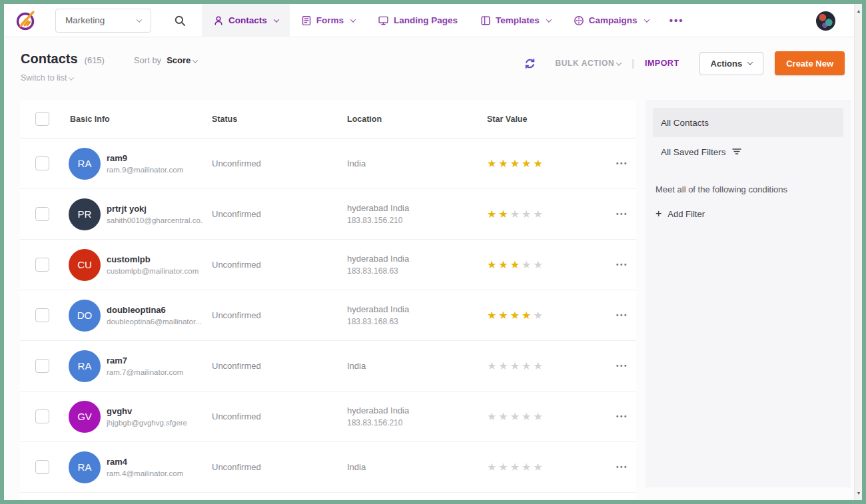 This screenshot has height=504, width=866. I want to click on column-header-location: Location, so click(417, 119).